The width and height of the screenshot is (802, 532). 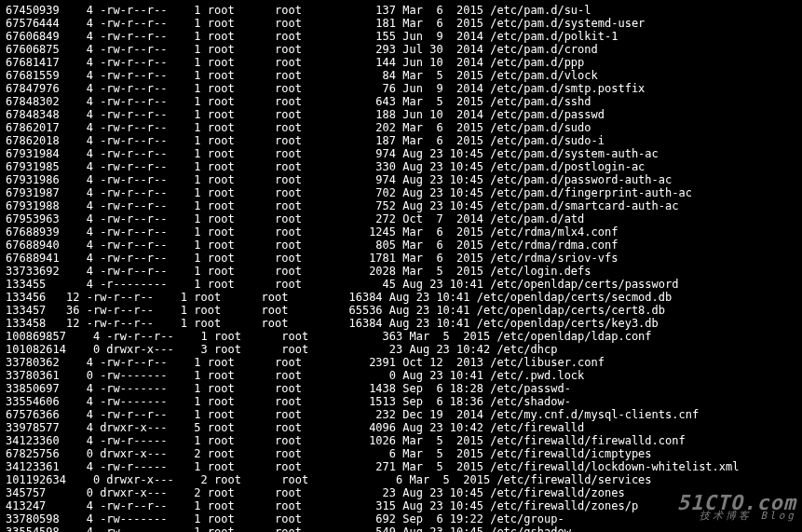 I want to click on listing-row: 67606849 4 -rw-r--r-- 1 root root 155 Ju…, so click(x=401, y=36).